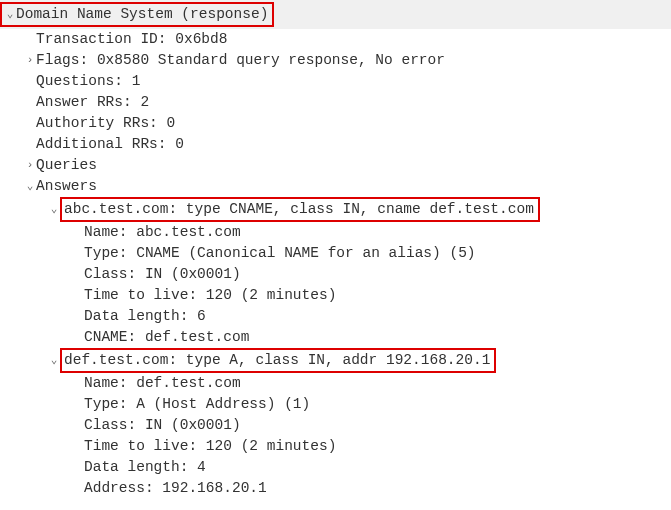 The width and height of the screenshot is (671, 510). I want to click on field-label: Data length: 4, so click(145, 468).